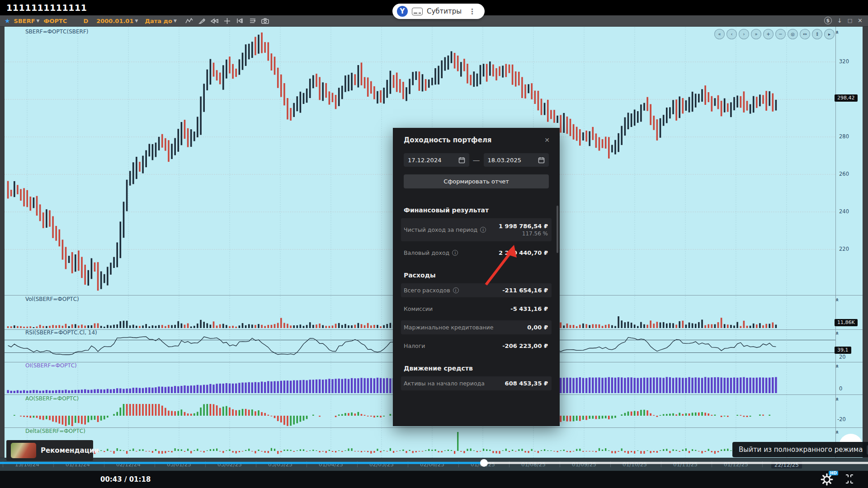 The width and height of the screenshot is (868, 488). I want to click on pill-menu-icon: ⋮, so click(472, 12).